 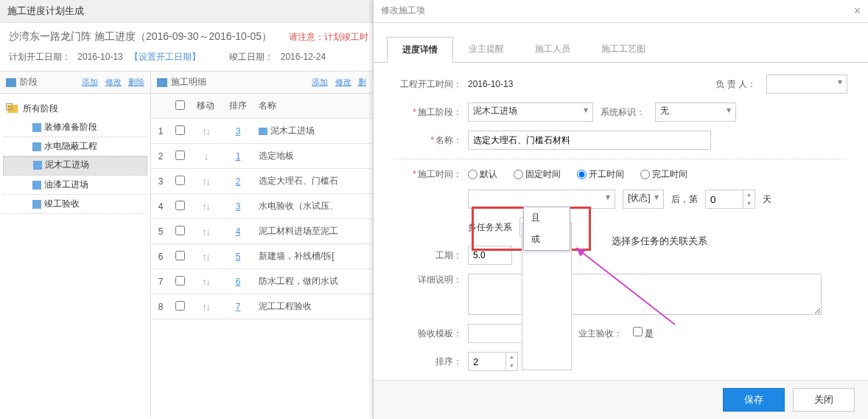 I want to click on tree-root-label: 所有阶段, so click(x=41, y=108).